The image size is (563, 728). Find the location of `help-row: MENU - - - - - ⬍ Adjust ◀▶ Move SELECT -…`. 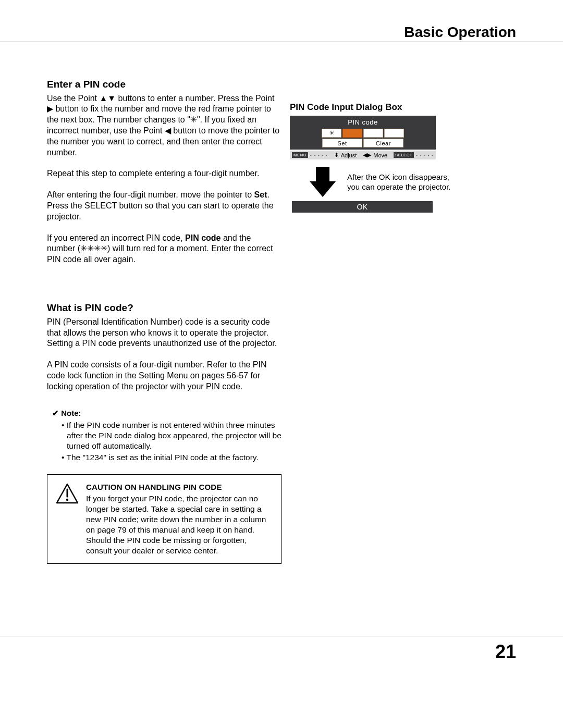

help-row: MENU - - - - - ⬍ Adjust ◀▶ Move SELECT -… is located at coordinates (363, 155).